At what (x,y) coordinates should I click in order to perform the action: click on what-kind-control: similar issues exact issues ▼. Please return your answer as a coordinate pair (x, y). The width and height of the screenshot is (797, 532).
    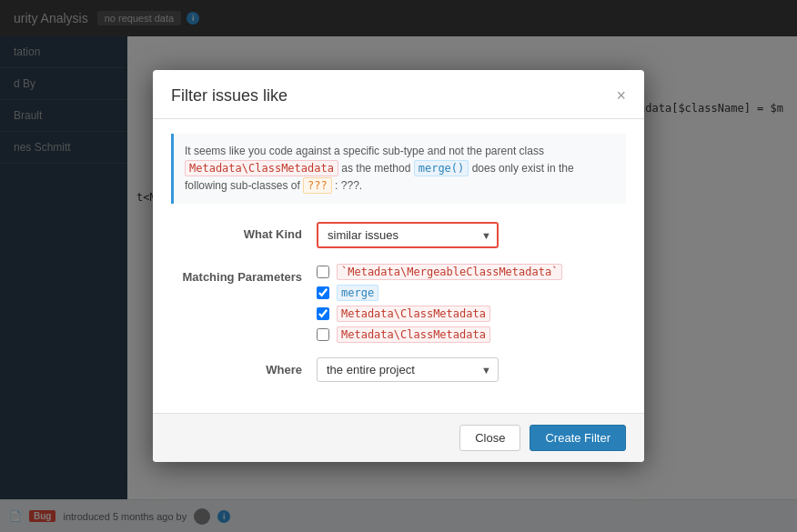
    Looking at the image, I should click on (471, 235).